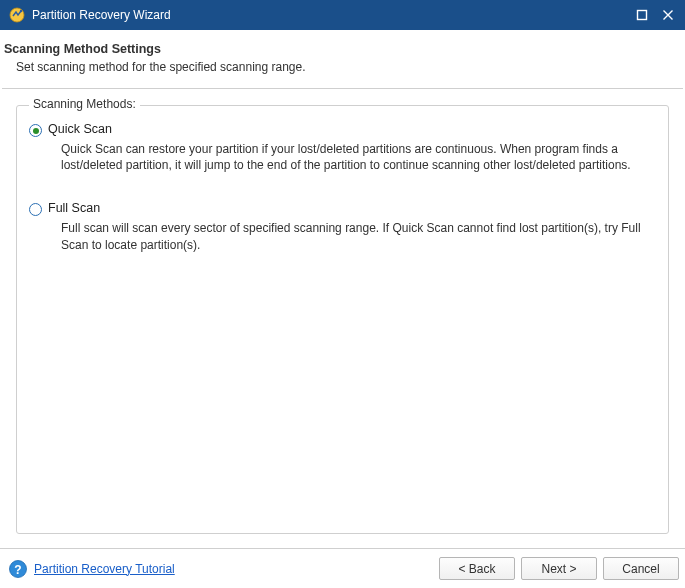 This screenshot has width=685, height=588. Describe the element at coordinates (668, 15) in the screenshot. I see `close-button` at that location.